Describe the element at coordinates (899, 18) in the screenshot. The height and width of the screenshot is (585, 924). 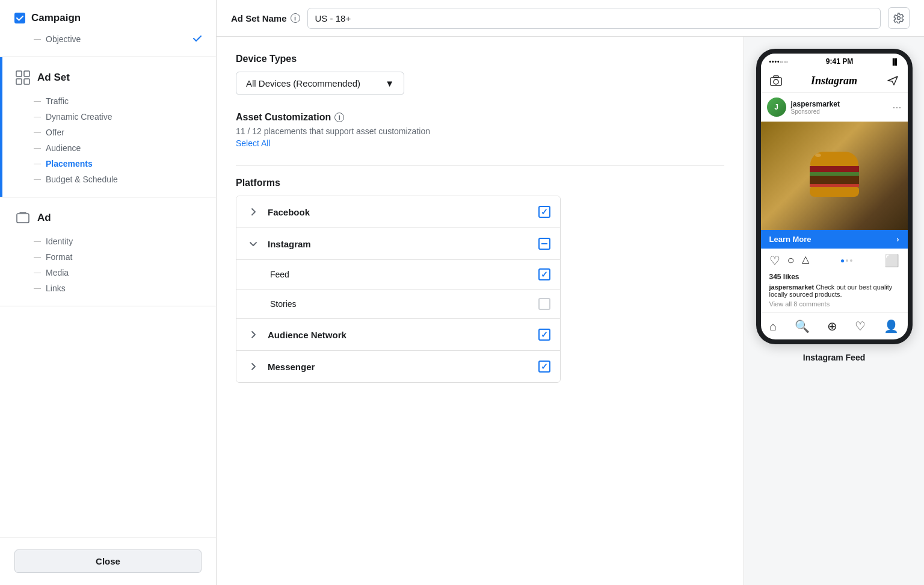
I see `gear-button` at that location.